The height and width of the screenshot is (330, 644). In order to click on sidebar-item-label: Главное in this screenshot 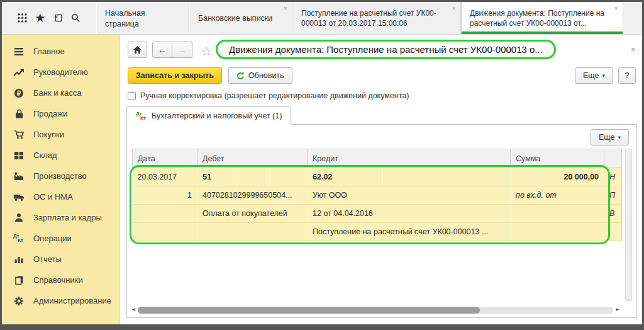, I will do `click(49, 52)`.